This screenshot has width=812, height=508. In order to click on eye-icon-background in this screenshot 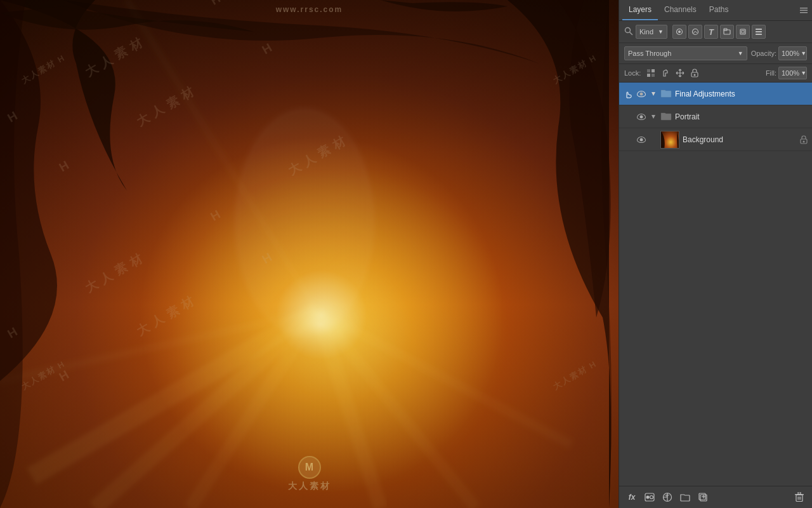, I will do `click(641, 140)`.